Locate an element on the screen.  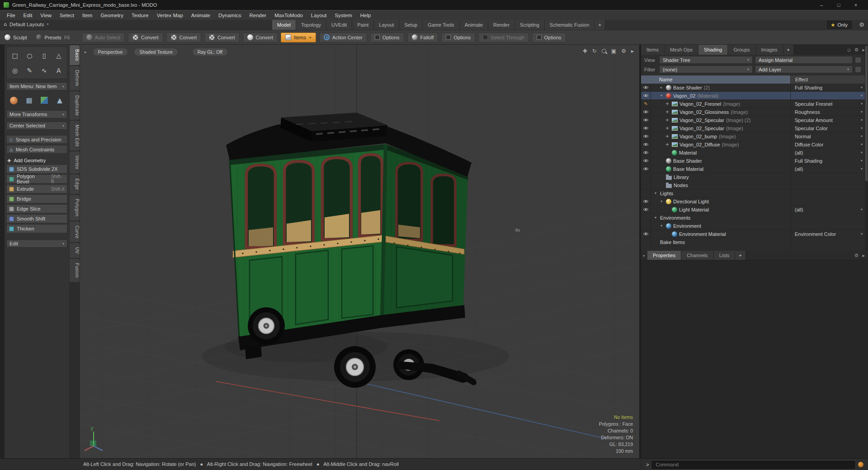
tree-row-vagon-02-bump: +Vagon_02_bump(Image)Normal▾ is located at coordinates (753, 136).